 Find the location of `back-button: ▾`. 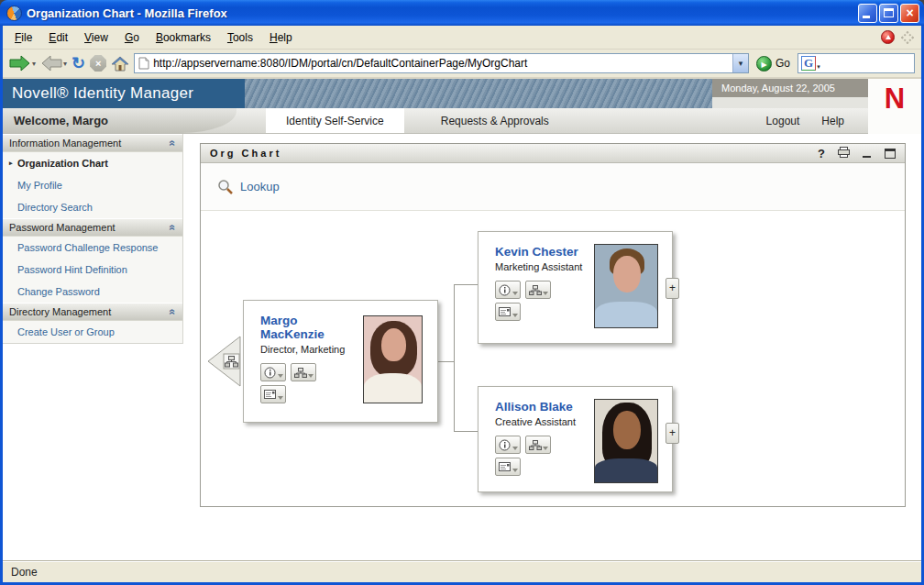

back-button: ▾ is located at coordinates (22, 63).